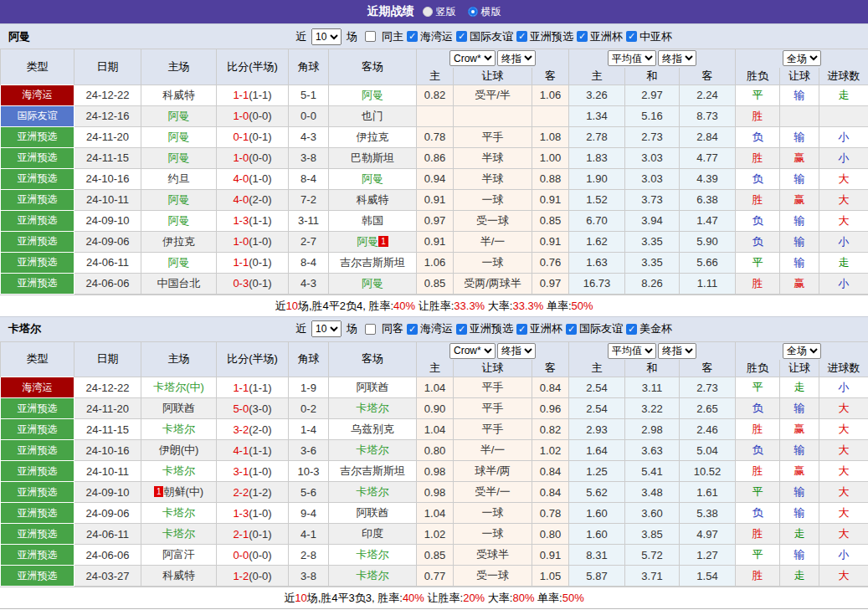  I want to click on match-row: 亚洲预选24-09-06伊拉克1-0(1-0)2-7阿曼10.91半/一0.91…, so click(434, 241).